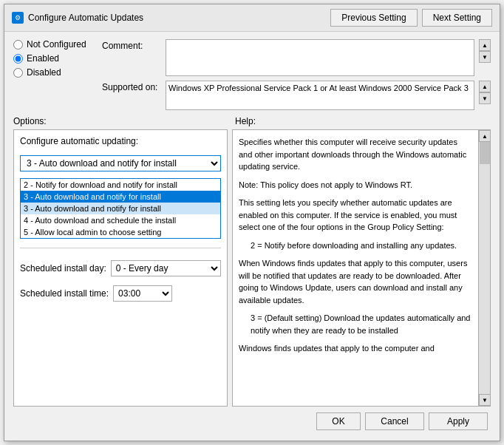 Image resolution: width=504 pixels, height=445 pixels. What do you see at coordinates (485, 51) in the screenshot?
I see `comment-scrollbar: ▲ ▼` at bounding box center [485, 51].